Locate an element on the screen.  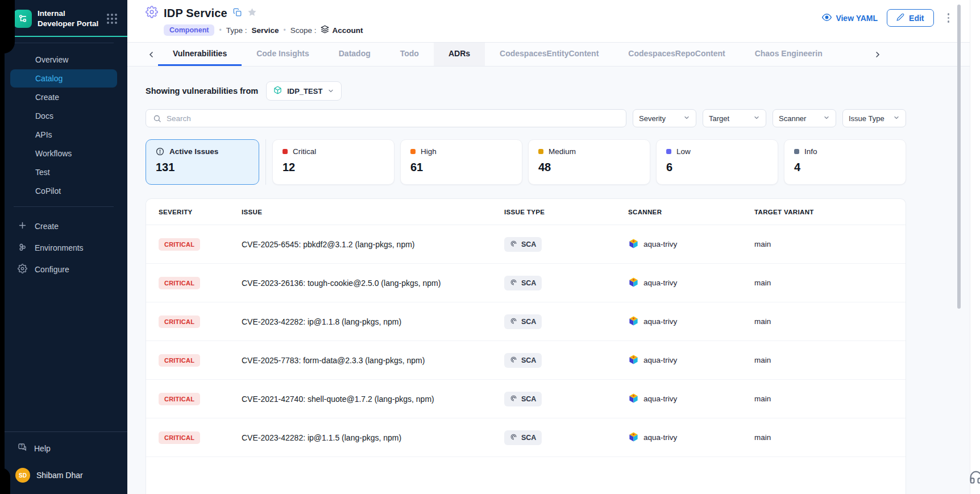
filter-label: Severity is located at coordinates (653, 118).